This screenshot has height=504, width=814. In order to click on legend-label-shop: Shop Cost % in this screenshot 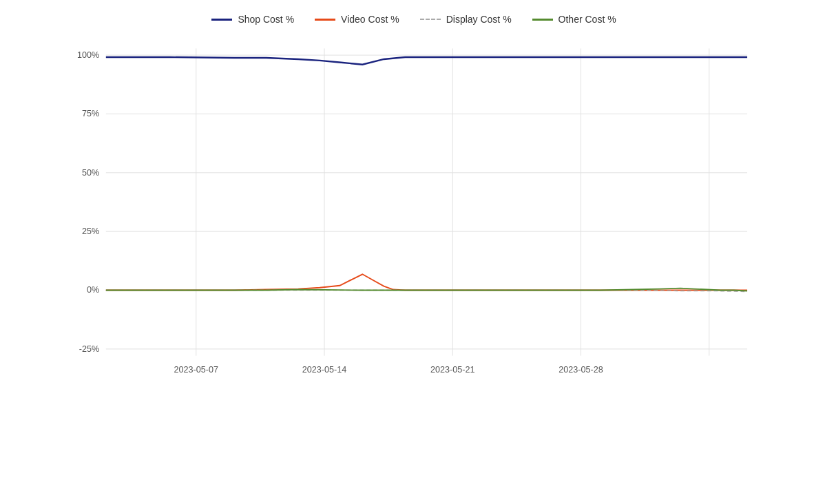, I will do `click(266, 19)`.